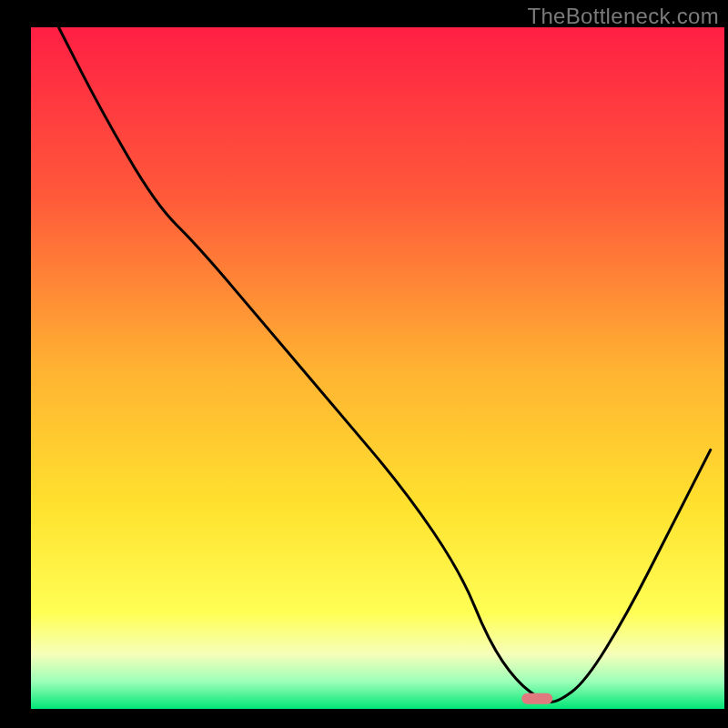 The height and width of the screenshot is (728, 728). What do you see at coordinates (622, 16) in the screenshot?
I see `watermark-text: TheBottleneck.com` at bounding box center [622, 16].